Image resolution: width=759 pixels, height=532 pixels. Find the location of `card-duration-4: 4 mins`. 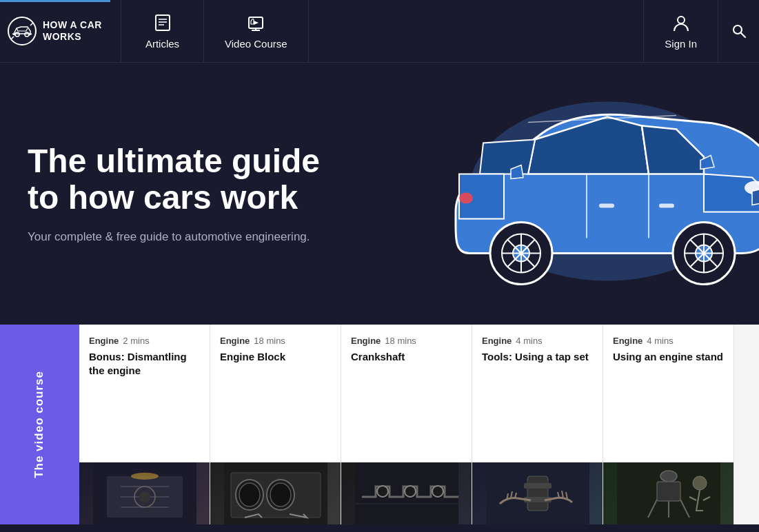

card-duration-4: 4 mins is located at coordinates (529, 340).